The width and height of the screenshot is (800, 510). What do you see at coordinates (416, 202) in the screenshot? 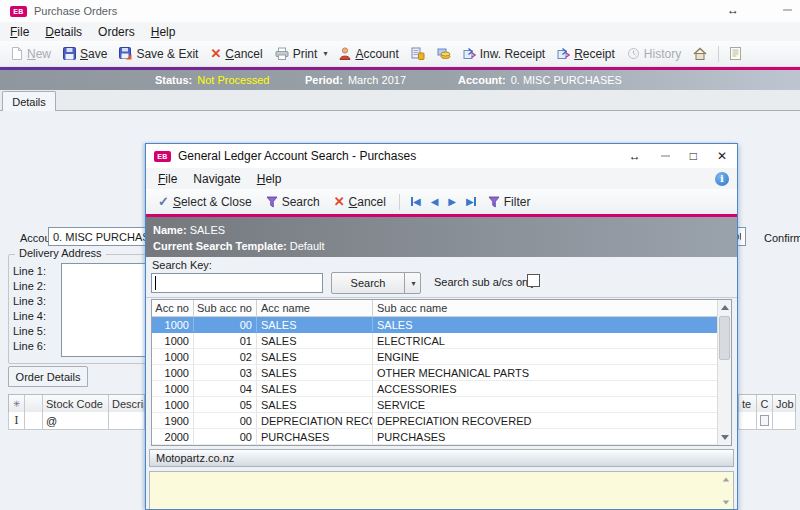
I see `nav-first-button: ◀` at bounding box center [416, 202].